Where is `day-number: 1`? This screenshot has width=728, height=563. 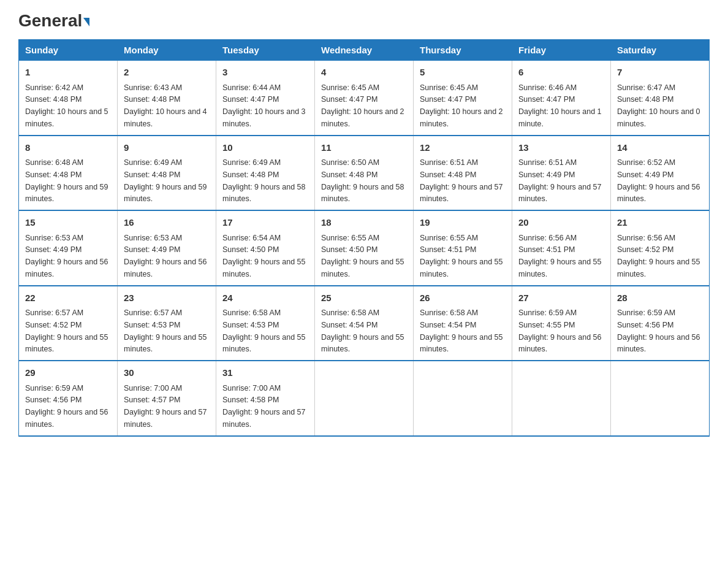
day-number: 1 is located at coordinates (68, 72).